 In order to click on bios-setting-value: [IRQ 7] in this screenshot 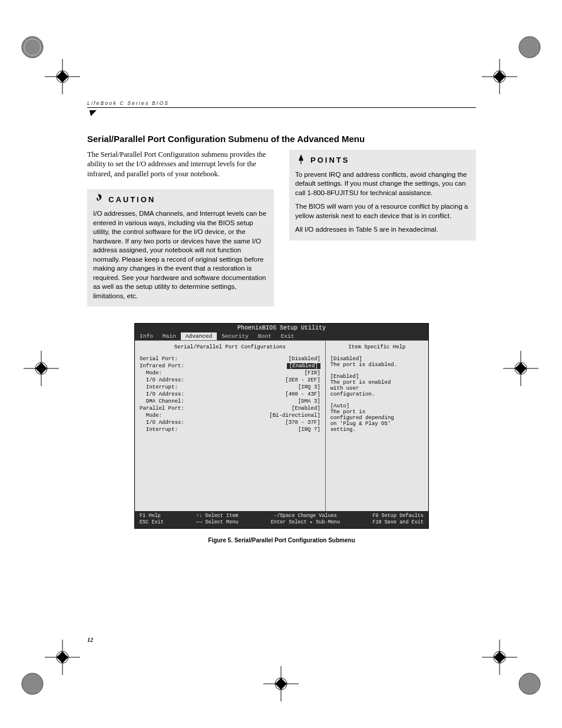, I will do `click(309, 430)`.